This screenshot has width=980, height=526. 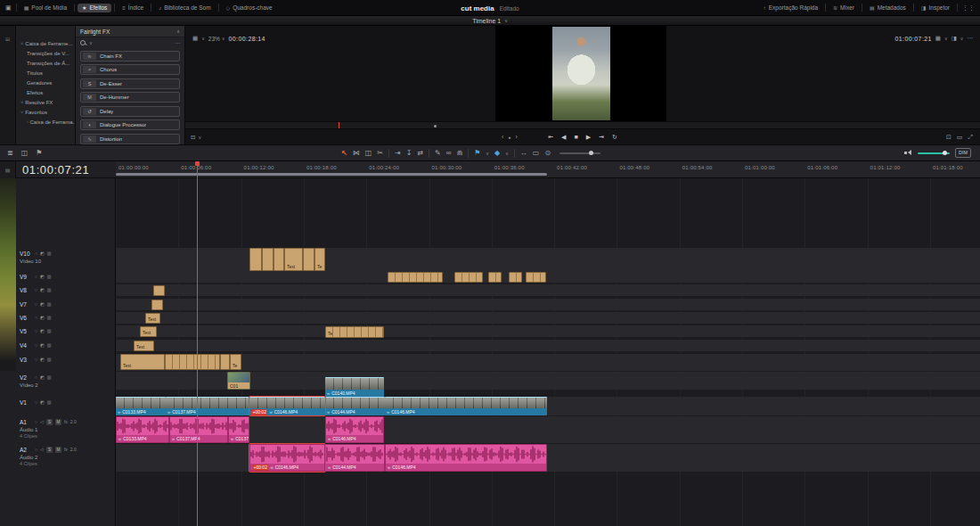 What do you see at coordinates (935, 8) in the screenshot?
I see `tab-inspetor: ◨Inspetor` at bounding box center [935, 8].